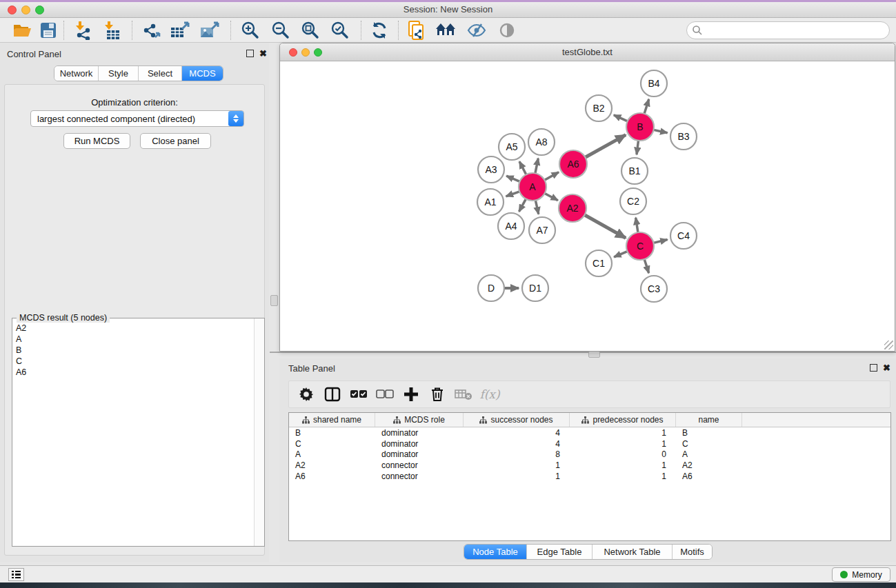 This screenshot has width=896, height=588. Describe the element at coordinates (537, 207) in the screenshot. I see `edge-A-A7` at that location.